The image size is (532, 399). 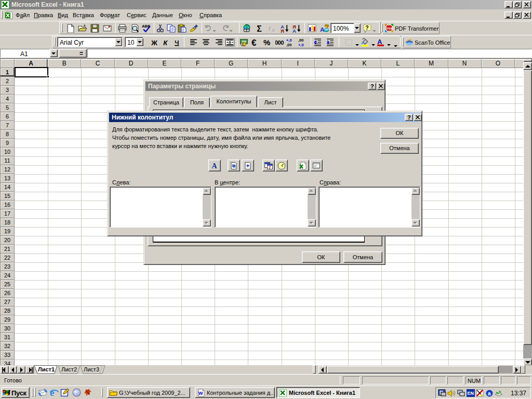 What do you see at coordinates (390, 29) in the screenshot?
I see `svg-text: PDF` at bounding box center [390, 29].